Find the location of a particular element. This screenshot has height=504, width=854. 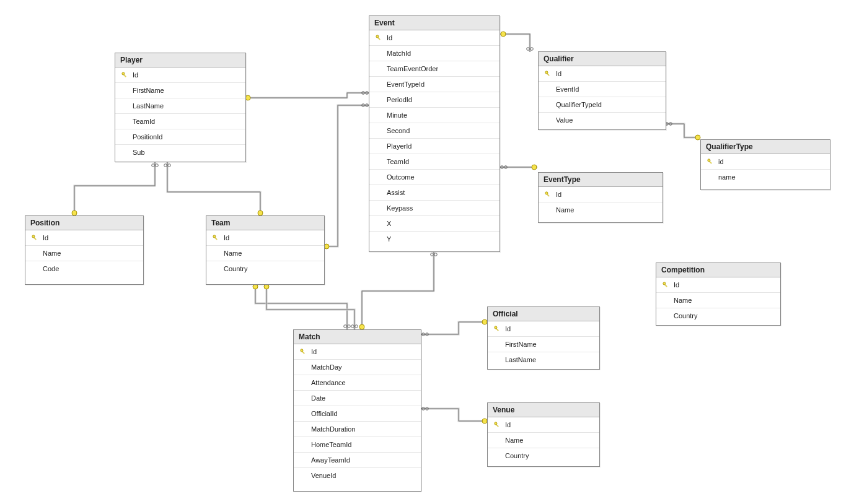

column-row: EventTypeId is located at coordinates (434, 84).